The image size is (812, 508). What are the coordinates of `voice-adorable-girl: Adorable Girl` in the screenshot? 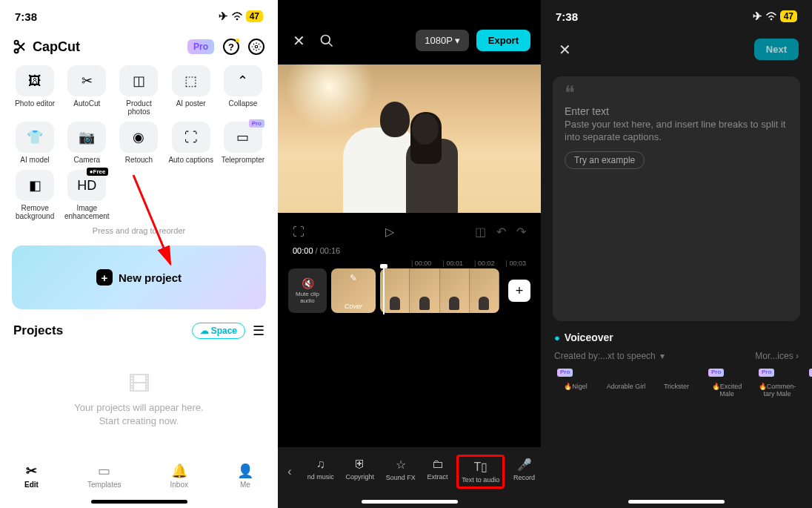 It's located at (626, 384).